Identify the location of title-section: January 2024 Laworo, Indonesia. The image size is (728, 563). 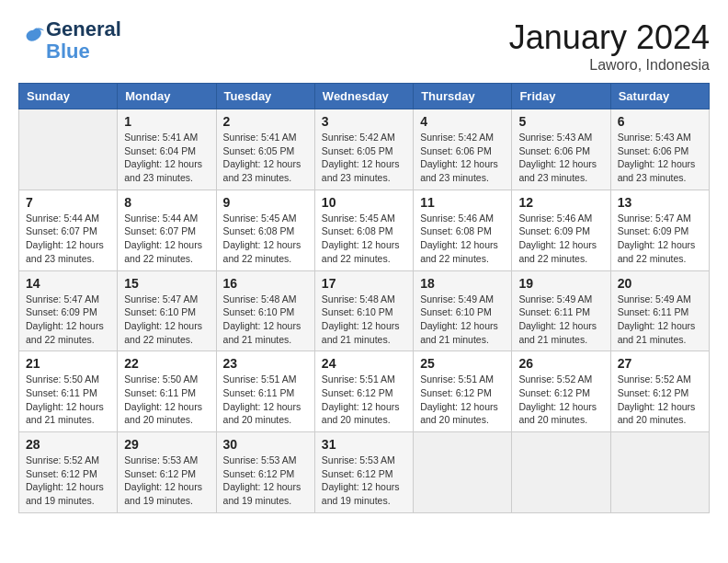
(609, 46).